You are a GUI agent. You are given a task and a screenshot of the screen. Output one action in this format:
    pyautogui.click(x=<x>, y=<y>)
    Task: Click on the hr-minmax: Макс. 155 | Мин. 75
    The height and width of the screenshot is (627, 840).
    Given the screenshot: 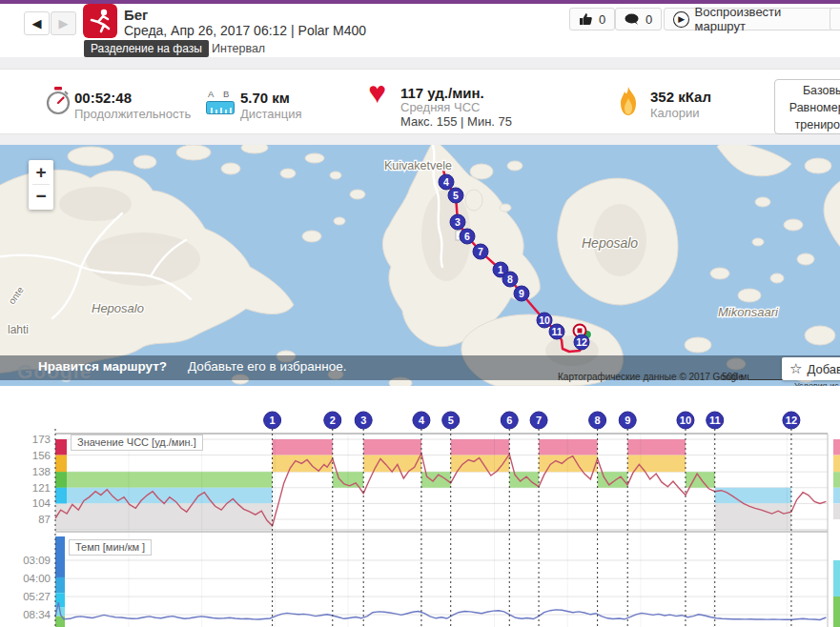 What is the action you would take?
    pyautogui.click(x=456, y=122)
    